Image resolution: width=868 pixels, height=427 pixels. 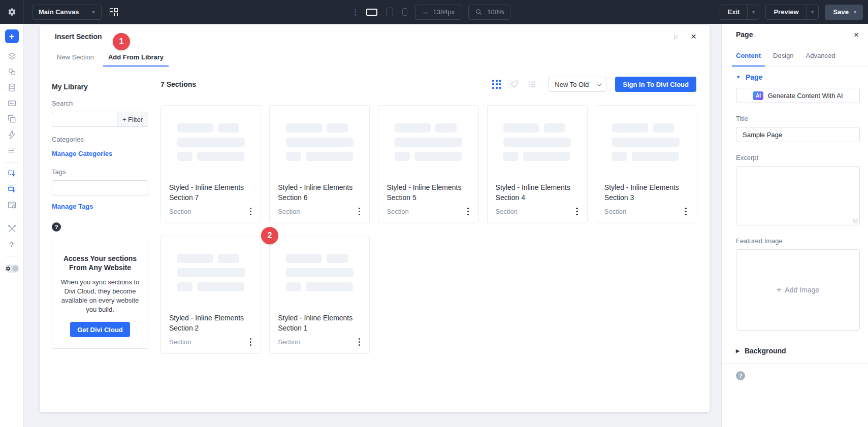 What do you see at coordinates (856, 35) in the screenshot?
I see `panel-close-icon: ×` at bounding box center [856, 35].